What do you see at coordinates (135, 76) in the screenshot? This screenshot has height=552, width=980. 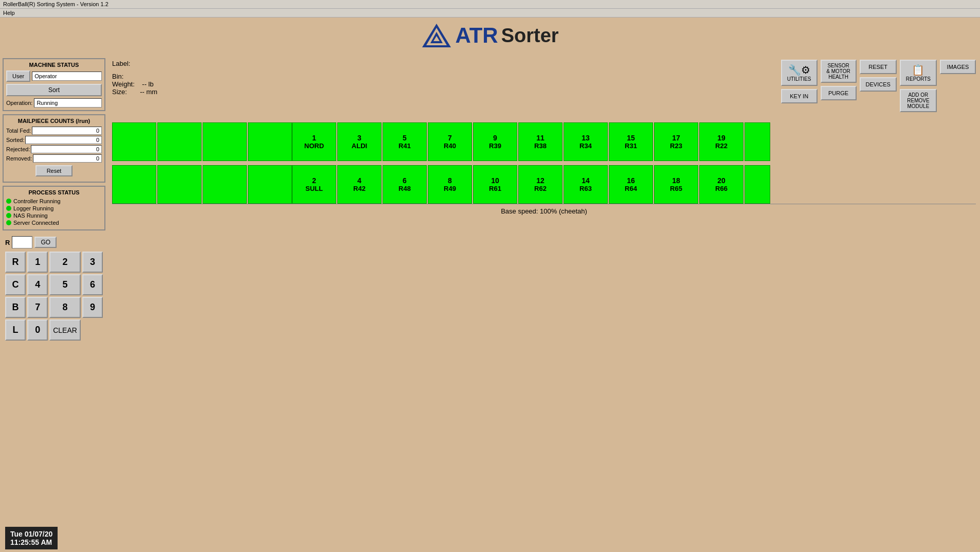 I see `bin-row: Bin:` at bounding box center [135, 76].